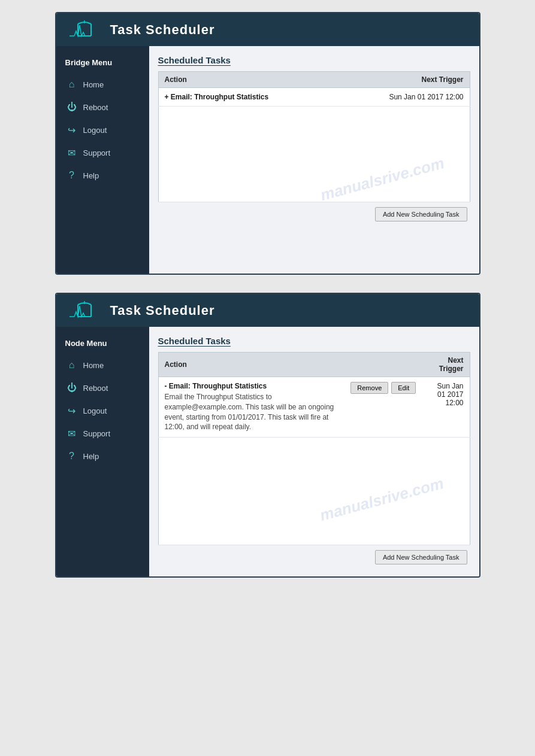 This screenshot has width=535, height=756. I want to click on watermark-1: manualsrive.com, so click(382, 180).